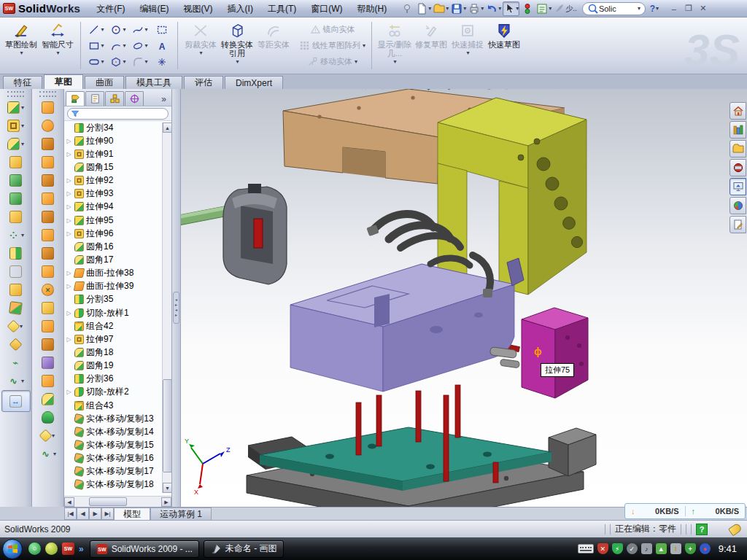 The image size is (747, 560). Describe the element at coordinates (423, 9) in the screenshot. I see `new-document-button: ▾` at that location.